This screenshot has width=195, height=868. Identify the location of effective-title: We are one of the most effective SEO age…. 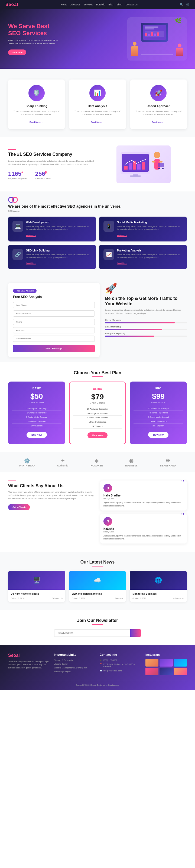
(98, 206).